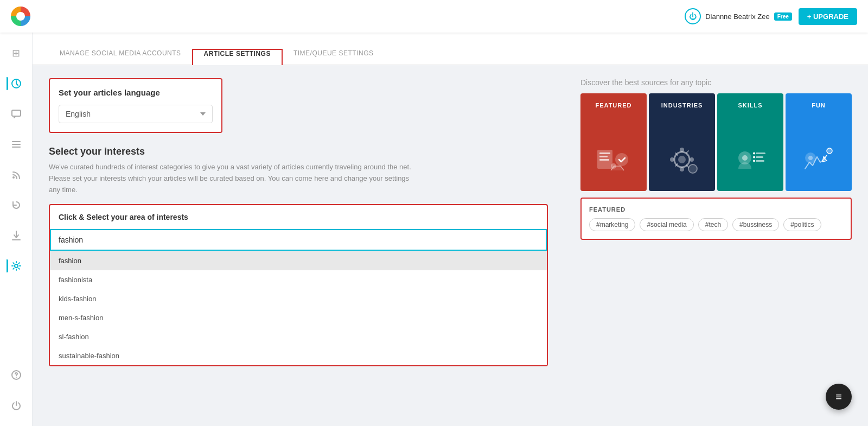  Describe the element at coordinates (828, 16) in the screenshot. I see `upgrade-button: + UPGRADE` at that location.